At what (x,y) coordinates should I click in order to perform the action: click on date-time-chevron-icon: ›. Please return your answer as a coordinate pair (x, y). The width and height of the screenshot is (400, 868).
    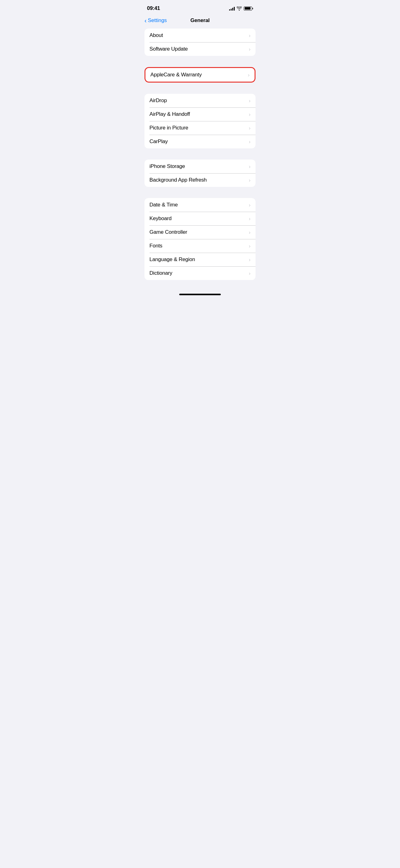
    Looking at the image, I should click on (250, 205).